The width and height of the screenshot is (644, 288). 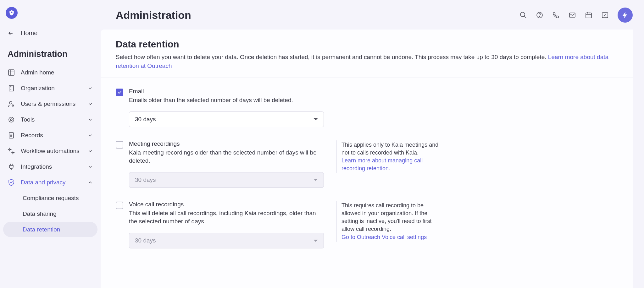 What do you see at coordinates (29, 33) in the screenshot?
I see `home-label: Home` at bounding box center [29, 33].